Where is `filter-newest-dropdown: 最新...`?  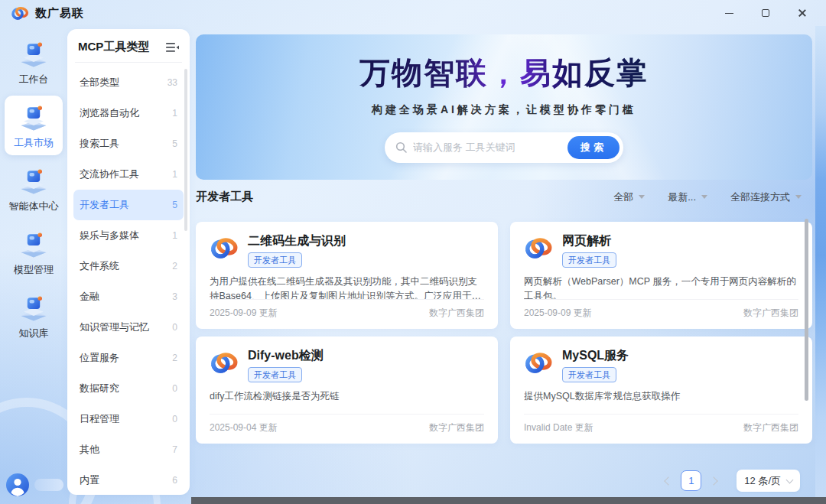
filter-newest-dropdown: 最新... is located at coordinates (688, 197).